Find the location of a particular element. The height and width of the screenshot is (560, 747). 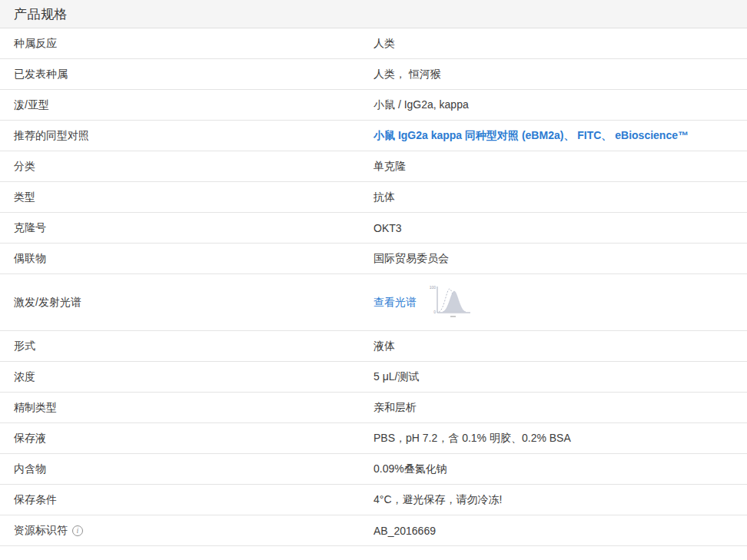

spec-label: 泼/亚型 is located at coordinates (187, 105).